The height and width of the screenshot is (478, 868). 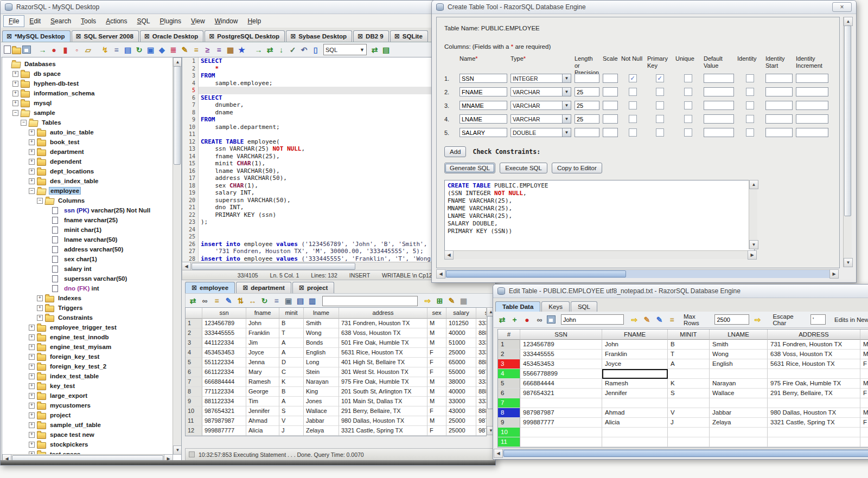 What do you see at coordinates (498, 453) in the screenshot?
I see `scroll-left-button: ◀` at bounding box center [498, 453].